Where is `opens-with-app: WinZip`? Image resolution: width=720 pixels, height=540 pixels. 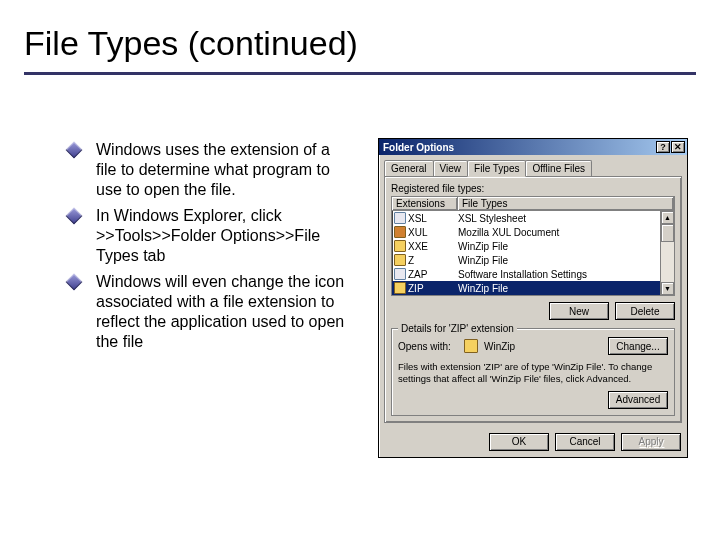 opens-with-app: WinZip is located at coordinates (543, 346).